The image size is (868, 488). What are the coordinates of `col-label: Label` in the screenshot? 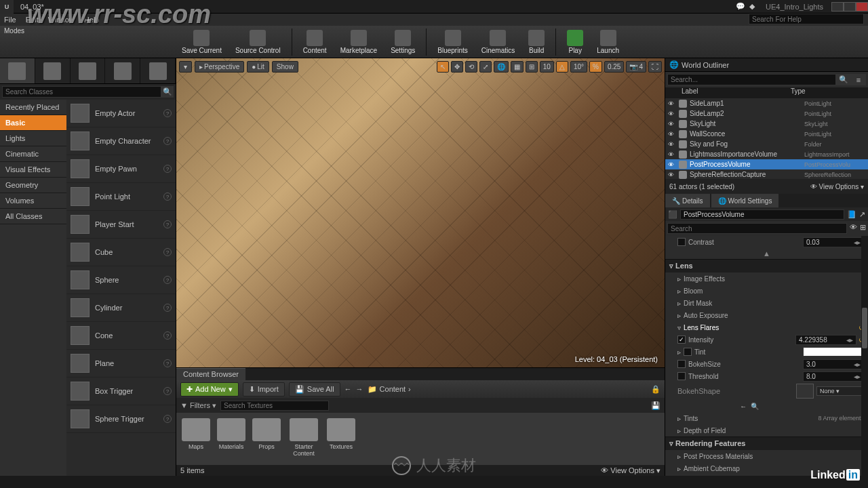 It's located at (736, 93).